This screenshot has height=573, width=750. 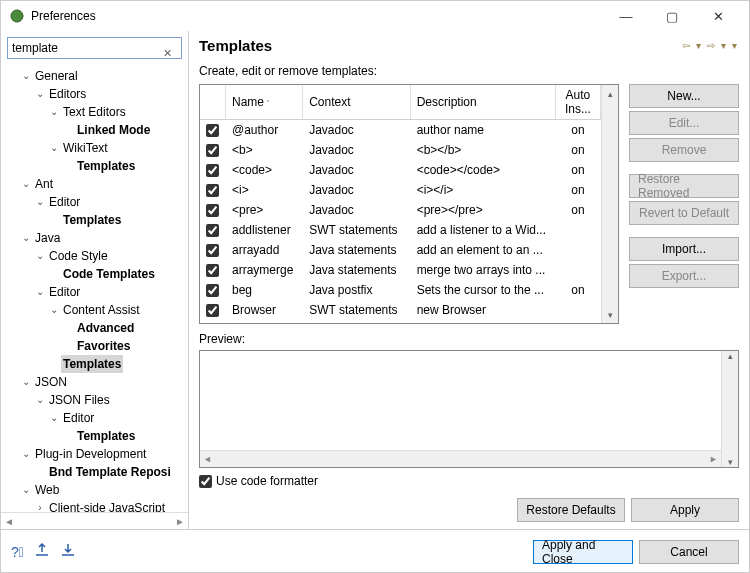 I want to click on tree-hscrollbar: ◄►, so click(x=94, y=520).